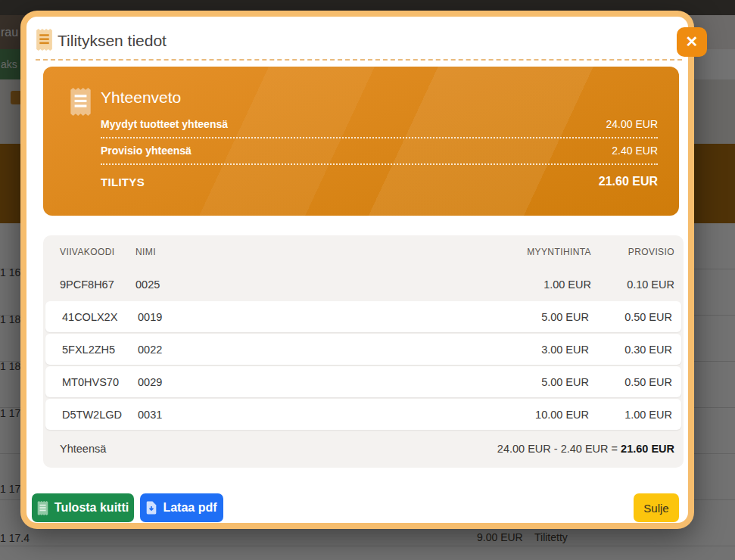 This screenshot has height=560, width=735. Describe the element at coordinates (527, 252) in the screenshot. I see `column-header-price: MYYNTIHINTA` at that location.